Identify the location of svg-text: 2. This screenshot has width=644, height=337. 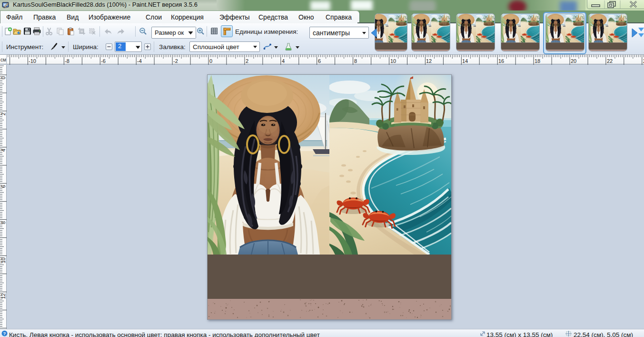
(3, 114).